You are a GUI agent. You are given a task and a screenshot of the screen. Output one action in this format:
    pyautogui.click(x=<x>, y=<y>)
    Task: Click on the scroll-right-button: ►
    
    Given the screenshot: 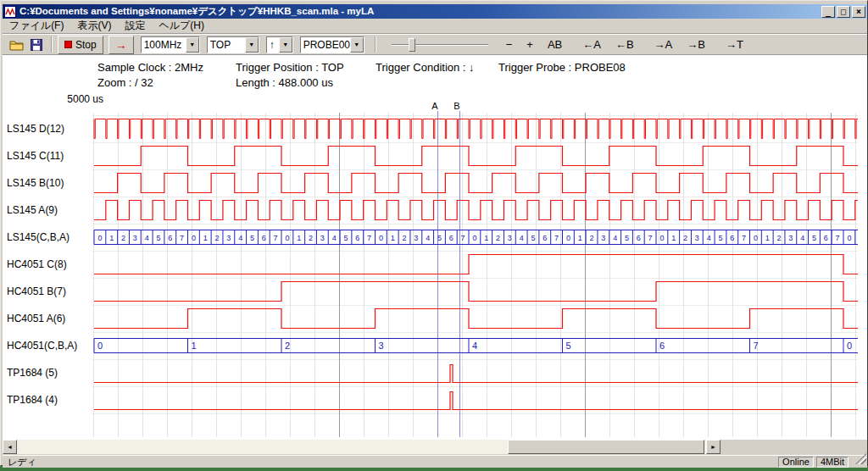 What is the action you would take?
    pyautogui.click(x=714, y=447)
    